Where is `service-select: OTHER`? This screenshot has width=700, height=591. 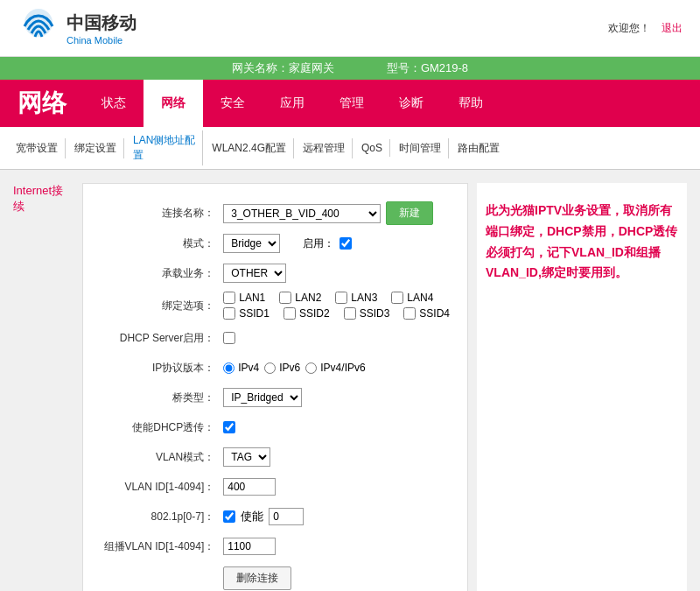 service-select: OTHER is located at coordinates (255, 273).